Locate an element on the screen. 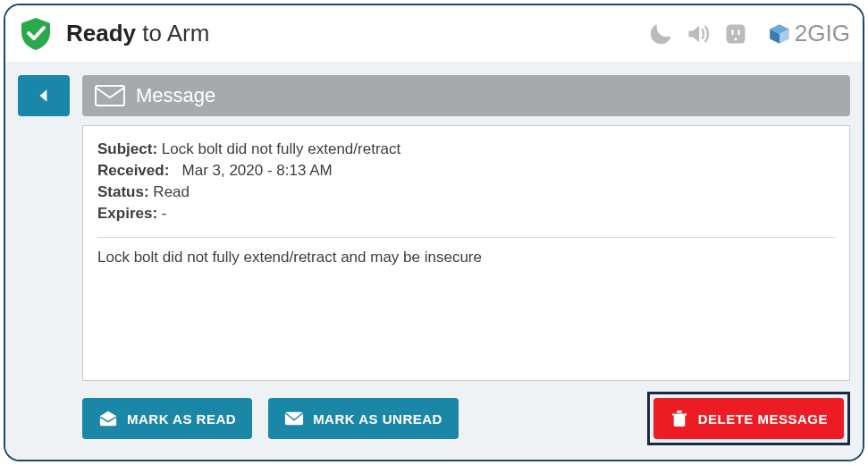  envelope-open-icon is located at coordinates (108, 418).